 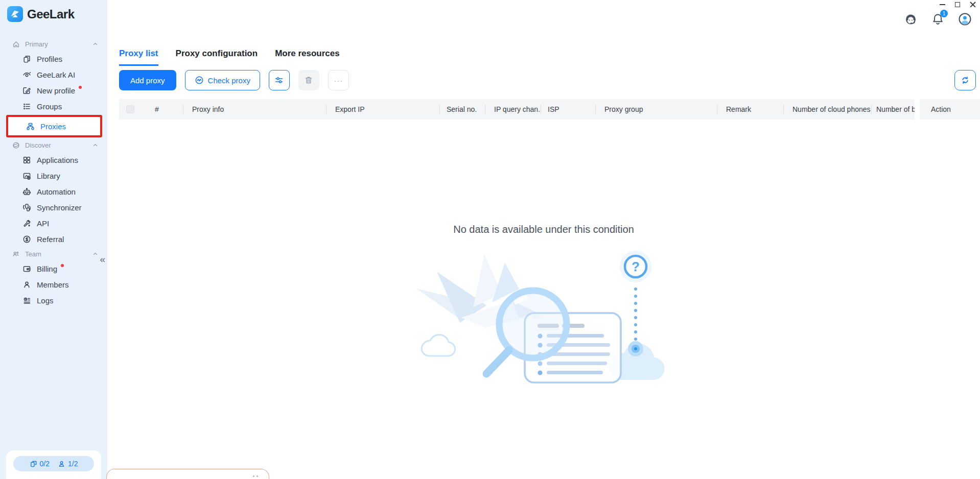 I want to click on column-export-ip: Export IP, so click(x=383, y=109).